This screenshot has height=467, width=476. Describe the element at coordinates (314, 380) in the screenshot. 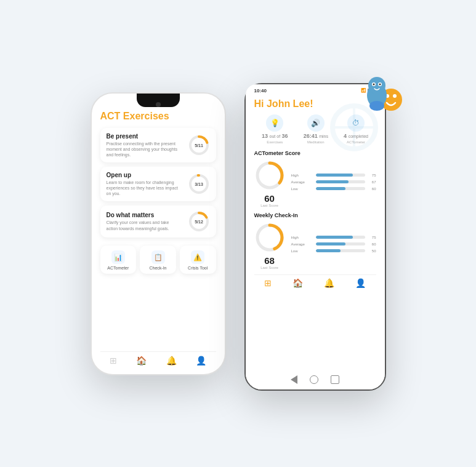

I see `home-button` at that location.